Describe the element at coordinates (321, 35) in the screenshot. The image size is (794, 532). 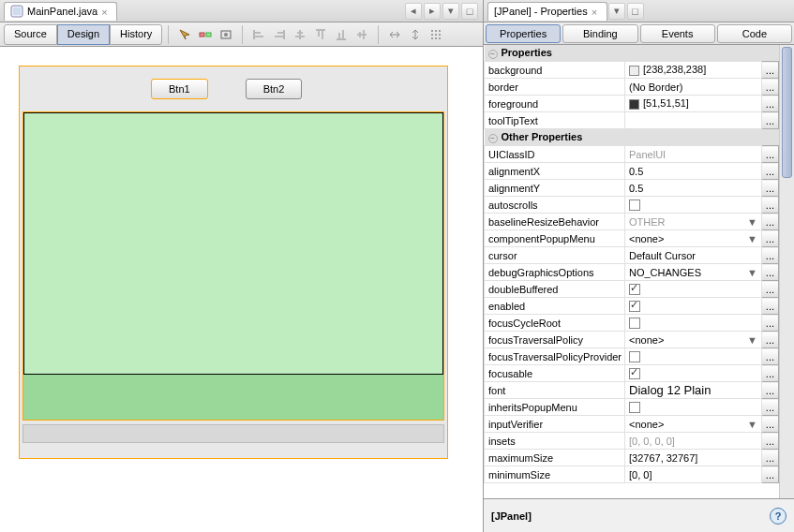
I see `align-top-icon` at that location.